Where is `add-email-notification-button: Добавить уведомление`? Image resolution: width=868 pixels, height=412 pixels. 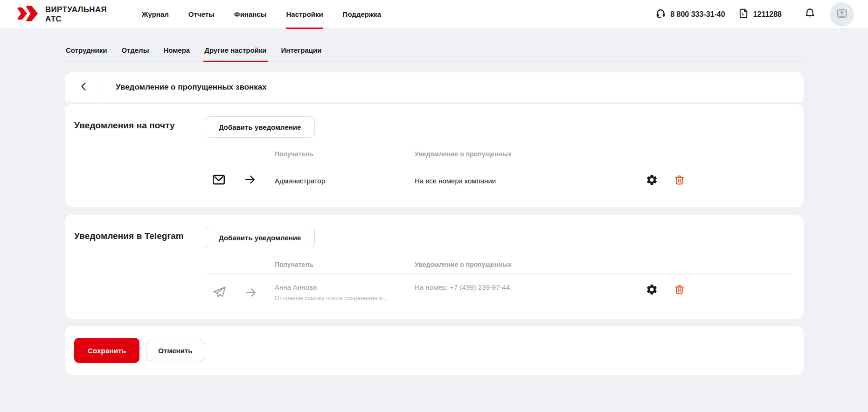
add-email-notification-button: Добавить уведомление is located at coordinates (260, 127).